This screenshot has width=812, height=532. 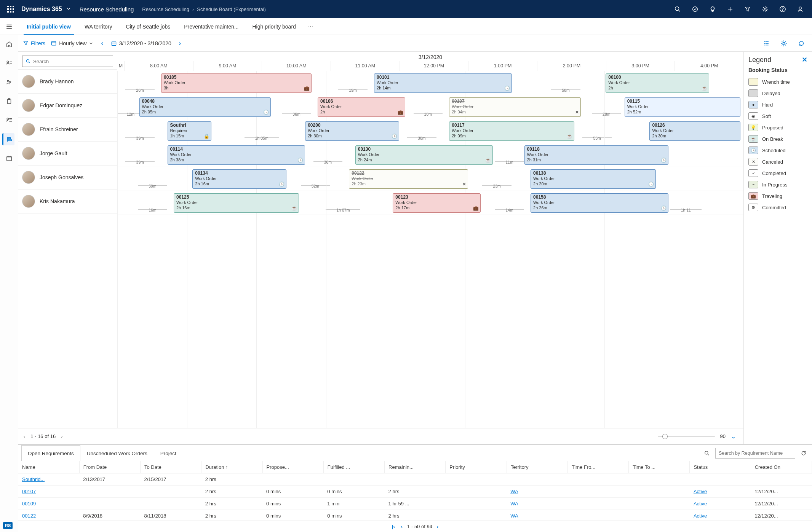 What do you see at coordinates (707, 453) in the screenshot?
I see `grid-search-icon` at bounding box center [707, 453].